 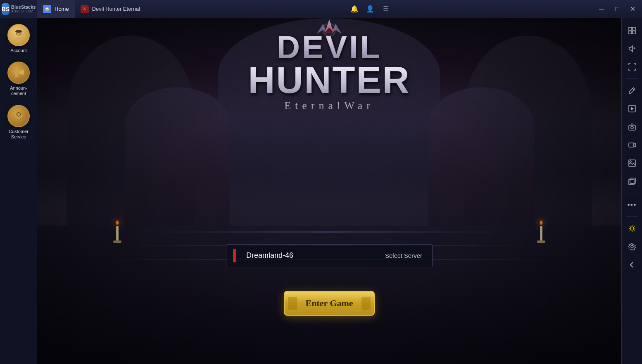 I want to click on minimize-button: ─, so click(x=602, y=9).